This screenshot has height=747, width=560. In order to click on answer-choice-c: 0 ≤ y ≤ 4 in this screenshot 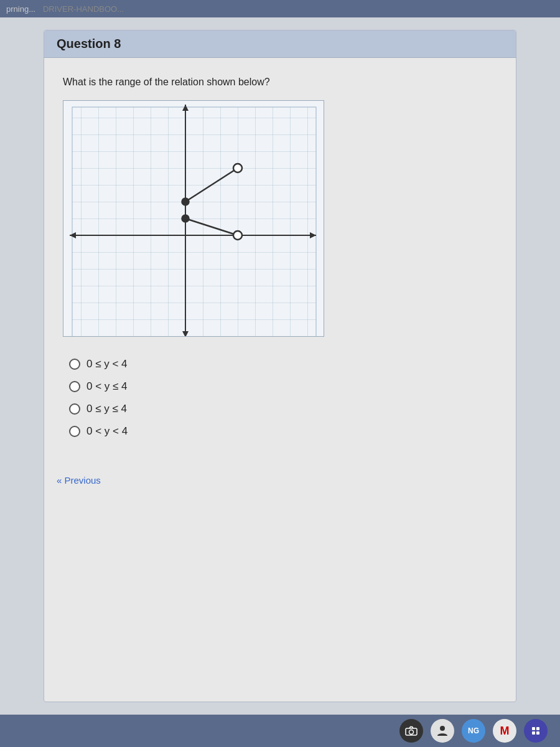, I will do `click(283, 409)`.